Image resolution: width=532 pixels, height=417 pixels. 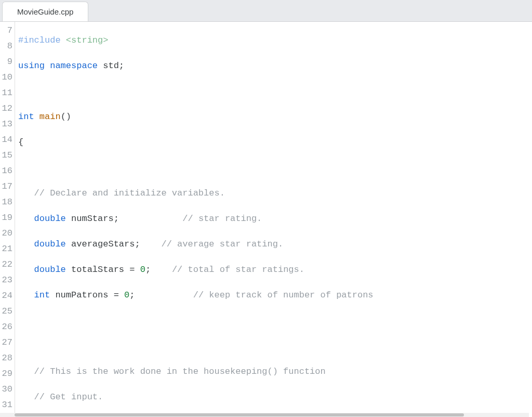 What do you see at coordinates (7, 219) in the screenshot?
I see `line-gutter: 7 8 9 10 11 12 13 14 15 16 17 18 19 20 2…` at bounding box center [7, 219].